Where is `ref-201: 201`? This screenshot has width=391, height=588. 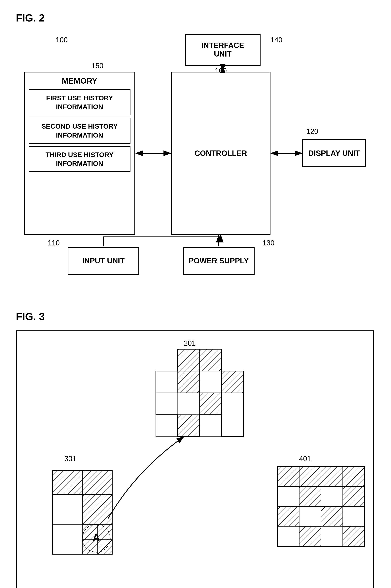
ref-201: 201 is located at coordinates (190, 343).